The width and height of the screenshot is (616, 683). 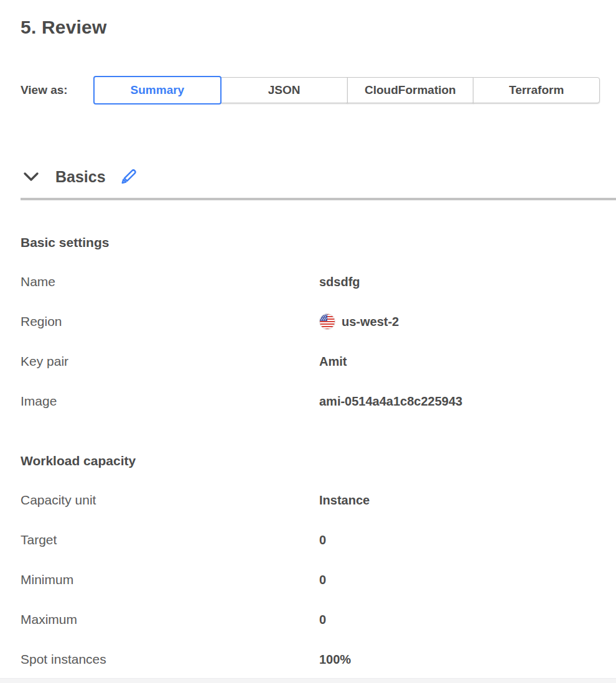 I want to click on tab-summary: Summary, so click(x=157, y=90).